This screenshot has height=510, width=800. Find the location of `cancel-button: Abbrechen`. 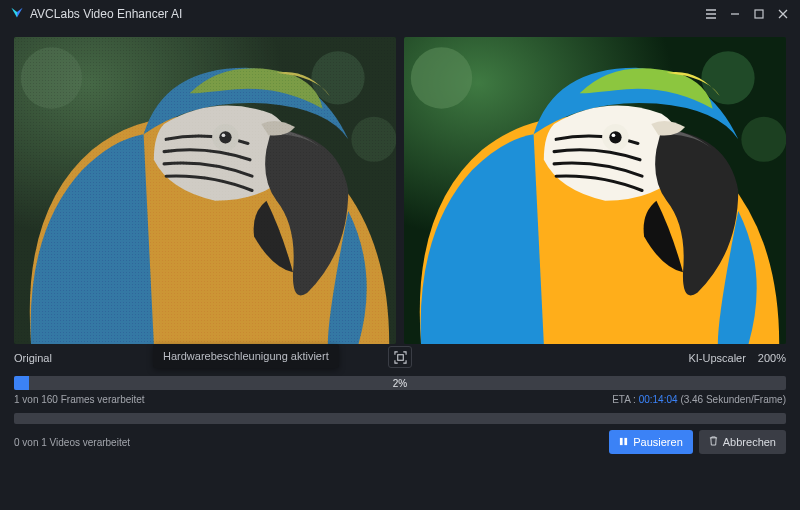

cancel-button: Abbrechen is located at coordinates (742, 442).